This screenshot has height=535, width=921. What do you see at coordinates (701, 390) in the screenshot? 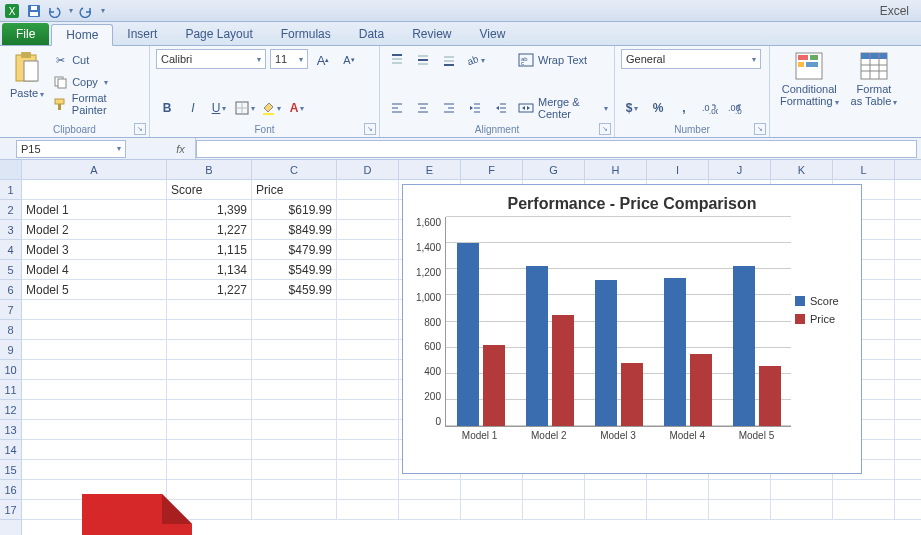
I see `bar-Price-Model 4` at bounding box center [701, 390].